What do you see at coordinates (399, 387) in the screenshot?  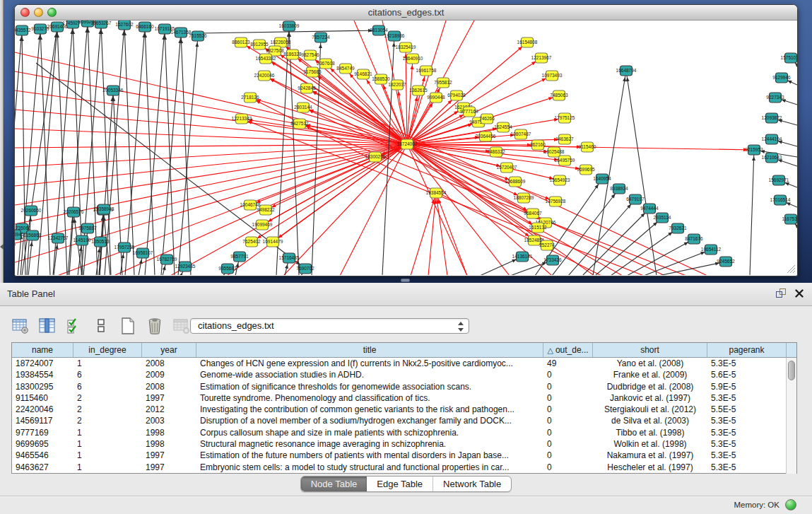 I see `table-row: 1830029562008Estimation of significance …` at bounding box center [399, 387].